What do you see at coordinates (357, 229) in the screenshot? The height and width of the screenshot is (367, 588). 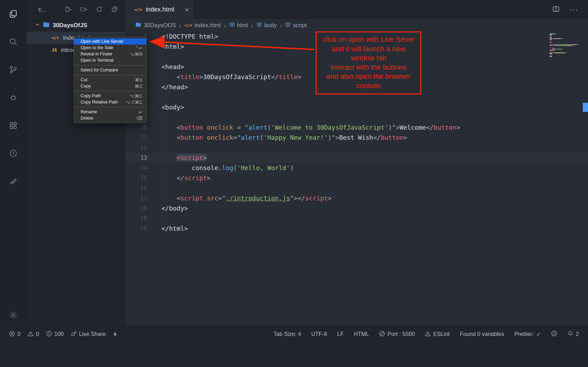 I see `code-line-20: 20</html>` at bounding box center [357, 229].